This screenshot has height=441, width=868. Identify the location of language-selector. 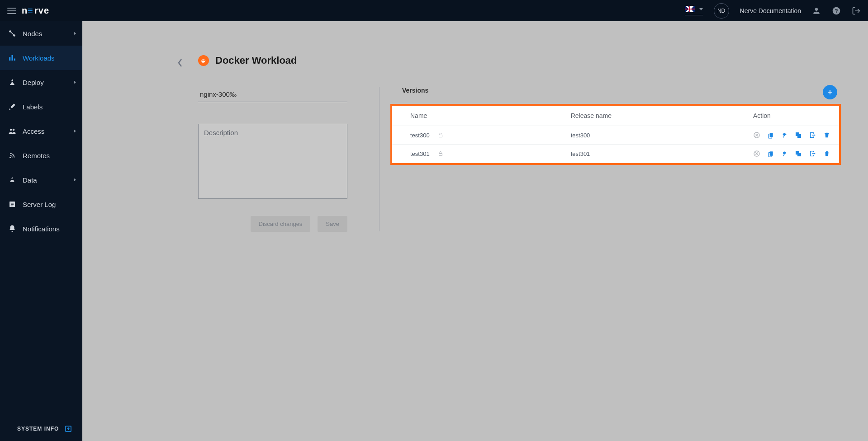
(694, 11).